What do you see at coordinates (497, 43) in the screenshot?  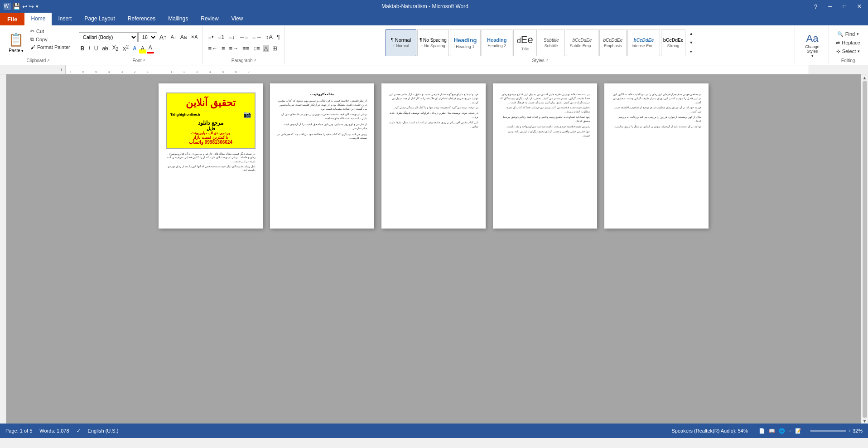 I see `style-heading2: Heading Heading 2` at bounding box center [497, 43].